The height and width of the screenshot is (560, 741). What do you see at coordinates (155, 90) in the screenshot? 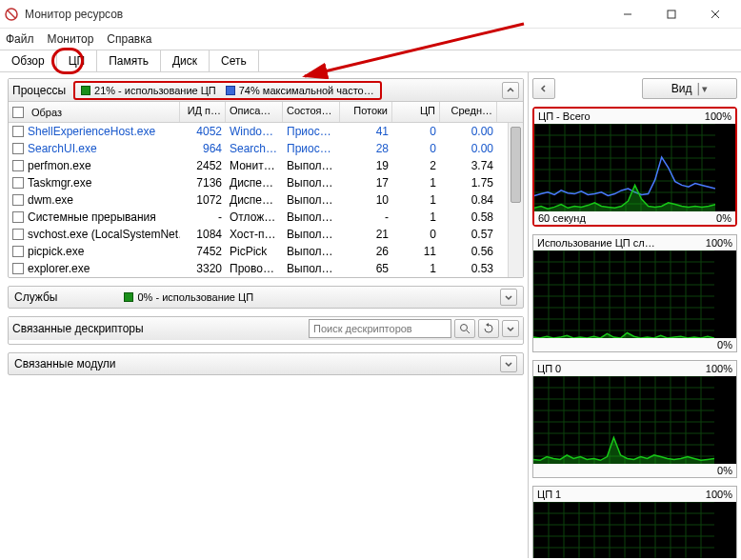
I see `cpu-usage-label: 21% - использование ЦП` at bounding box center [155, 90].